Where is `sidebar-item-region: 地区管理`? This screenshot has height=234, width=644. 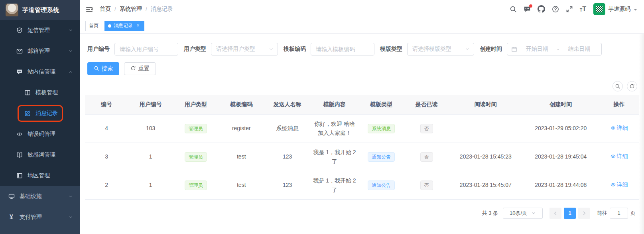
sidebar-item-region: 地区管理 is located at coordinates (40, 176).